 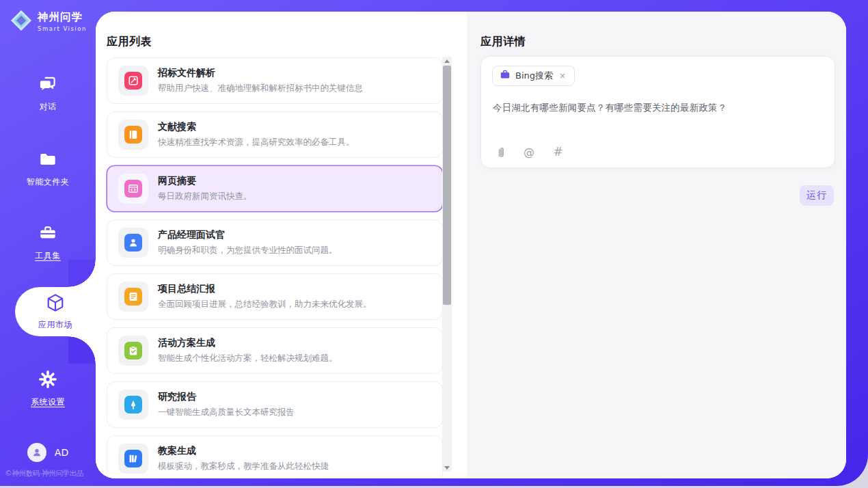 What do you see at coordinates (48, 161) in the screenshot?
I see `folder-icon` at bounding box center [48, 161].